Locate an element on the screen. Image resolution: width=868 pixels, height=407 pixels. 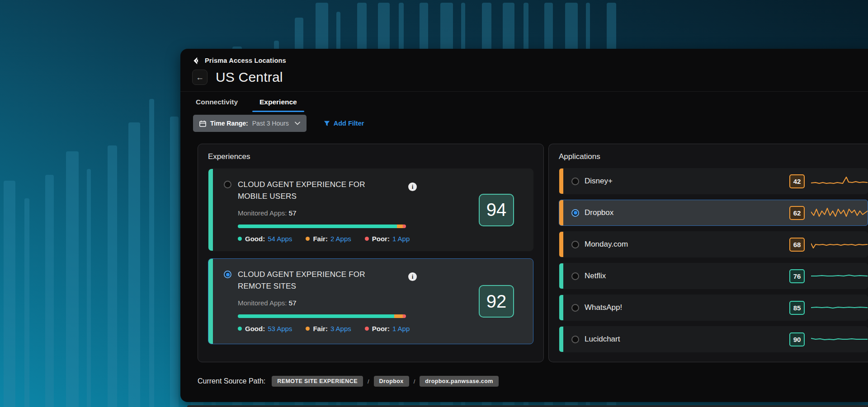
application-row: Disney+ 42 is located at coordinates (713, 181).